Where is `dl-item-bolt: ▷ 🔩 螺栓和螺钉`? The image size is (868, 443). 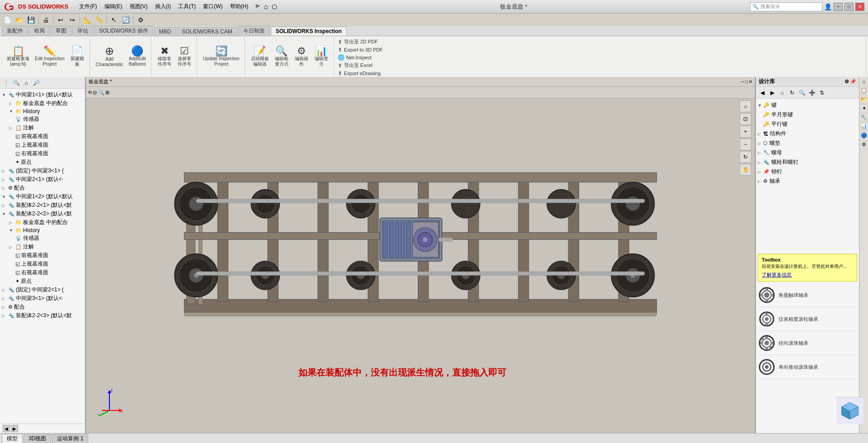 dl-item-bolt: ▷ 🔩 螺栓和螺钉 is located at coordinates (807, 162).